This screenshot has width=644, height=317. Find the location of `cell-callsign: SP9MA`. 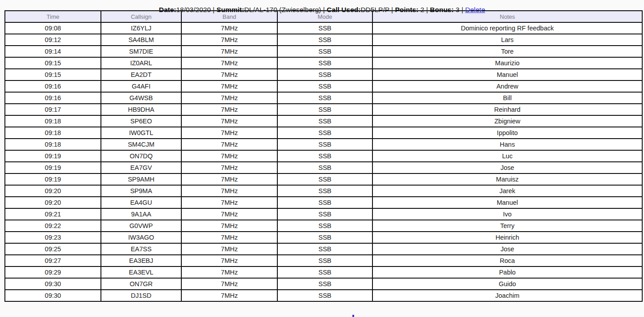

cell-callsign: SP9MA is located at coordinates (141, 191).